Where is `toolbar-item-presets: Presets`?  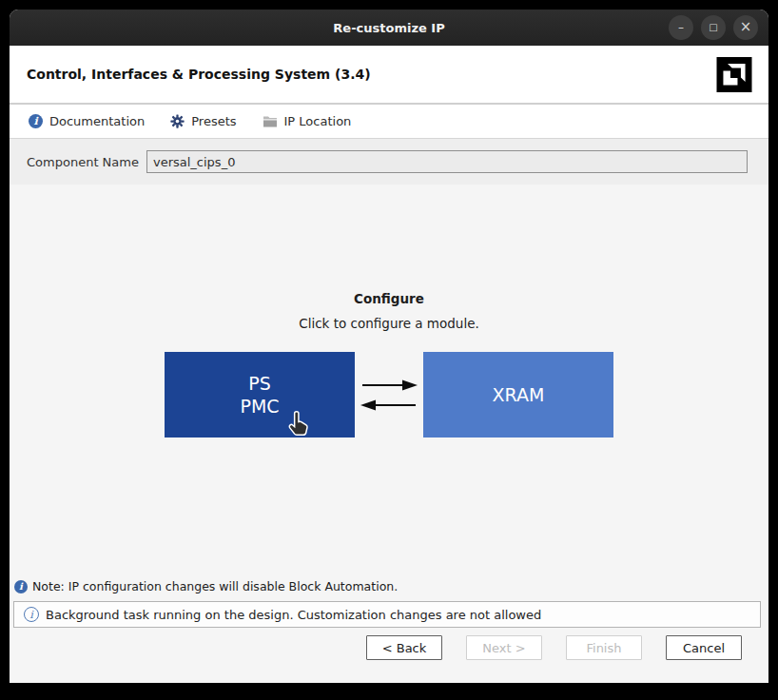
toolbar-item-presets: Presets is located at coordinates (204, 122).